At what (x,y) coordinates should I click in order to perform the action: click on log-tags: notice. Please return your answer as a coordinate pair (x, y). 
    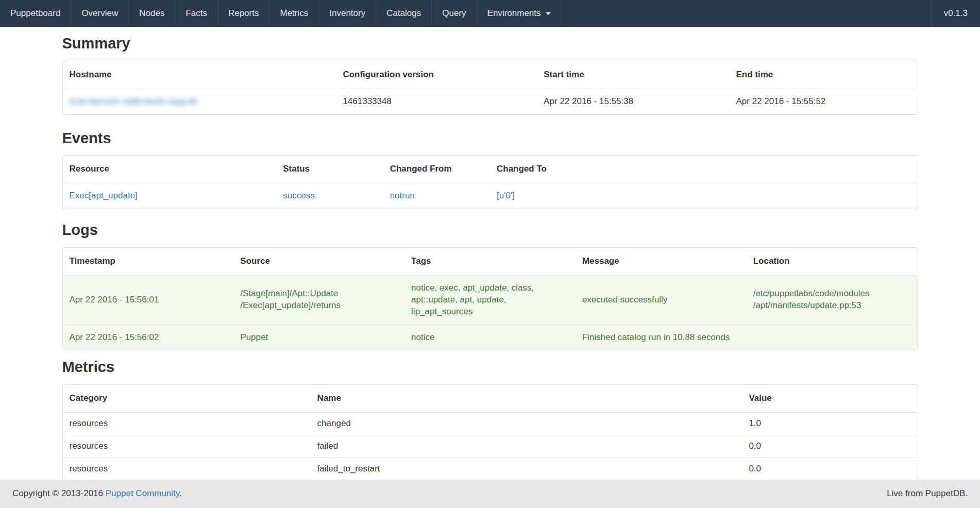
    Looking at the image, I should click on (490, 337).